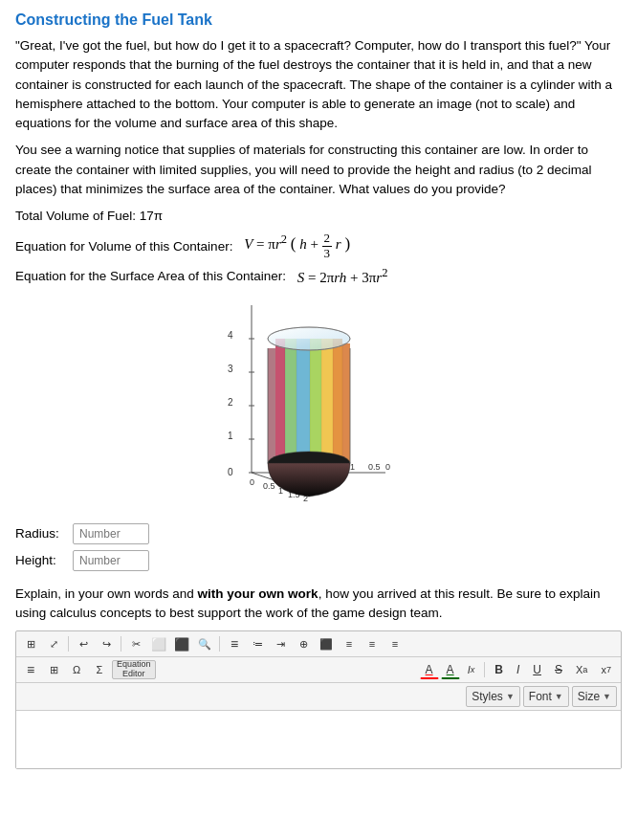 This screenshot has width=637, height=840. What do you see at coordinates (318, 20) in the screenshot?
I see `page-title: Constructing the Fuel Tank` at bounding box center [318, 20].